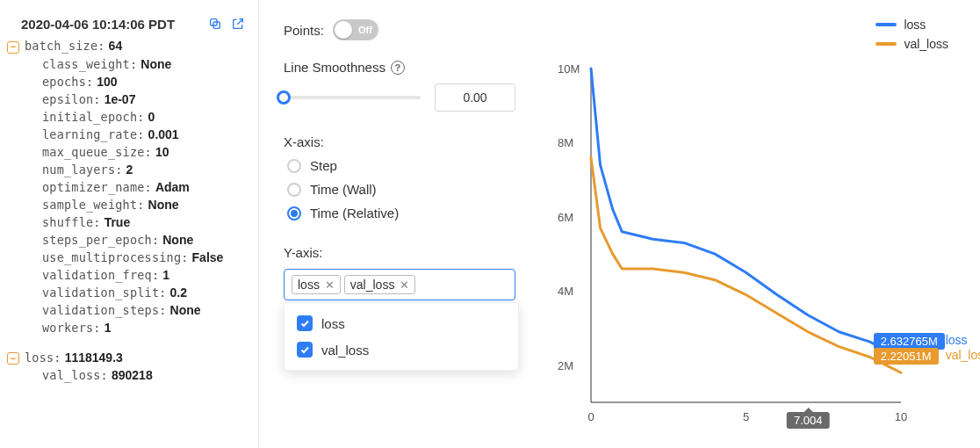  I want to click on smoothness-label: Line Smoothness, so click(335, 67).